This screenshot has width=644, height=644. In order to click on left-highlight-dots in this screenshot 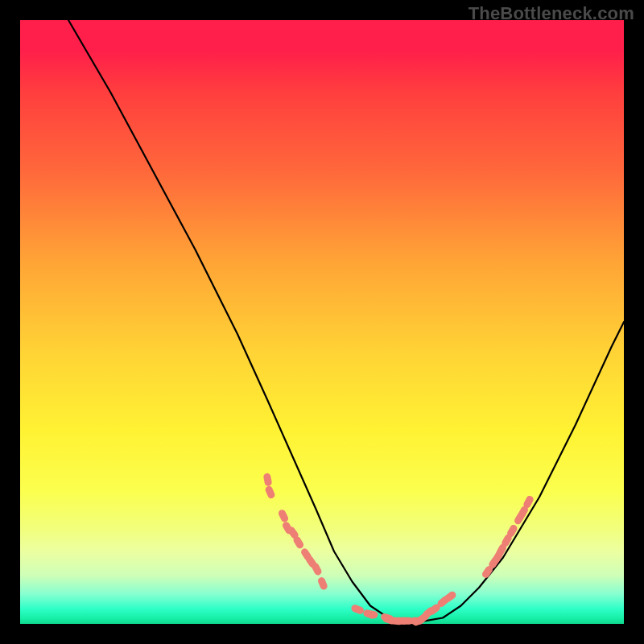, I will do `click(296, 531)`.